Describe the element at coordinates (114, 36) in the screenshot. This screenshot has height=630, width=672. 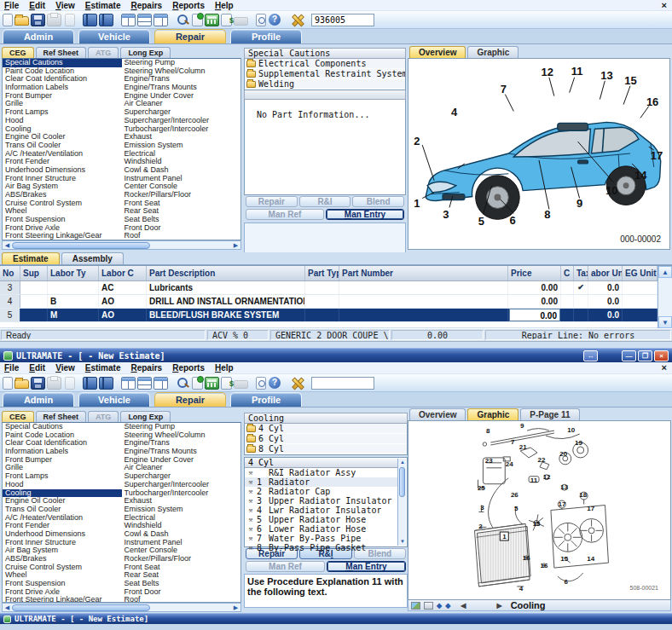
I see `tab-vehicle: Vehicle` at that location.